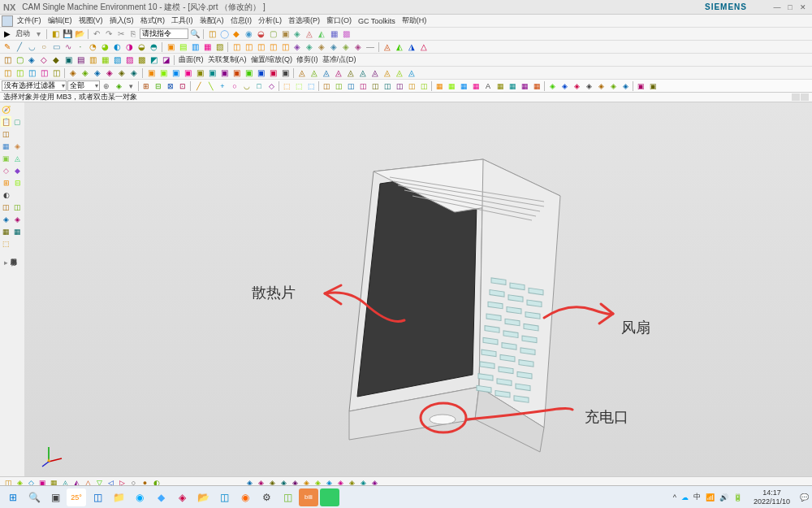 This screenshot has width=812, height=508. I want to click on t3-i2-icon: ▢, so click(19, 60).